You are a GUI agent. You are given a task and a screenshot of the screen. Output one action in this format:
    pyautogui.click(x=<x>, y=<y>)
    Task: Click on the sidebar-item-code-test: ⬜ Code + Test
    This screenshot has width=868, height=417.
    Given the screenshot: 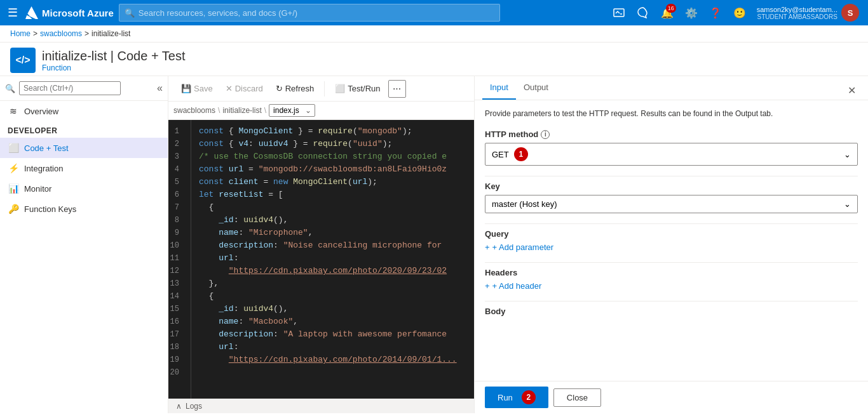 What is the action you would take?
    pyautogui.click(x=84, y=148)
    